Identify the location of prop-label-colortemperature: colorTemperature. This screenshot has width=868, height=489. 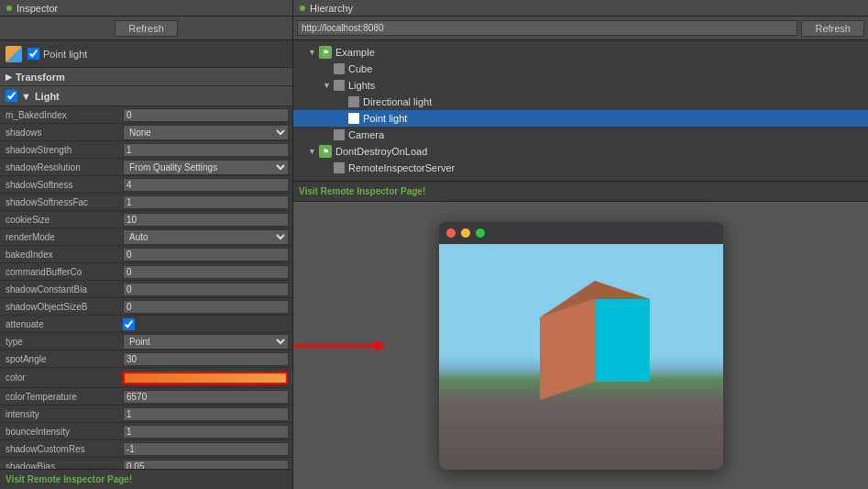
(60, 396).